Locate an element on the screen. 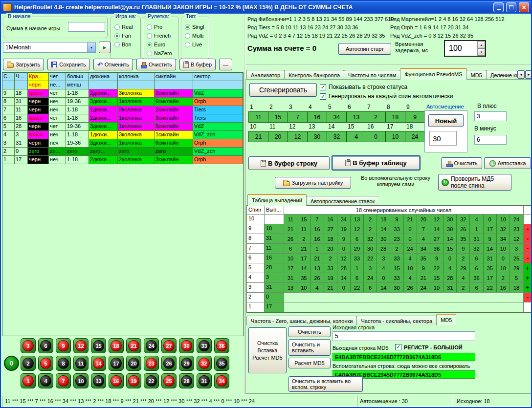 The width and height of the screenshot is (532, 408). minimize-button is located at coordinates (499, 7).